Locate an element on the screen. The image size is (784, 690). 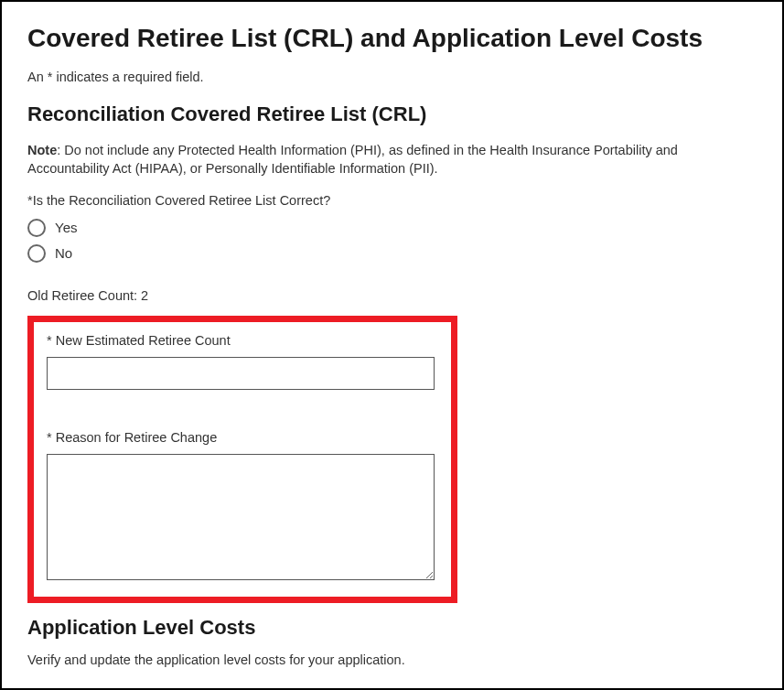
reason-change-label: * Reason for Retiree Change is located at coordinates (242, 437).